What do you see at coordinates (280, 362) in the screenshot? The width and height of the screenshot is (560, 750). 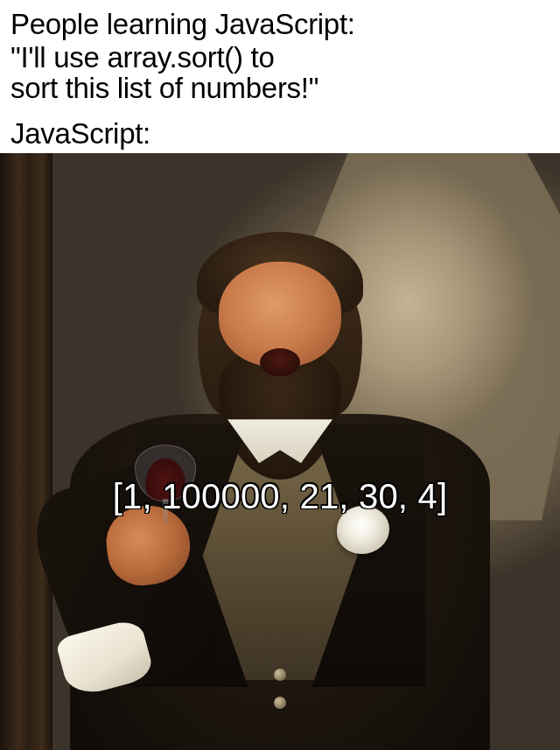 I see `mouth-open` at bounding box center [280, 362].